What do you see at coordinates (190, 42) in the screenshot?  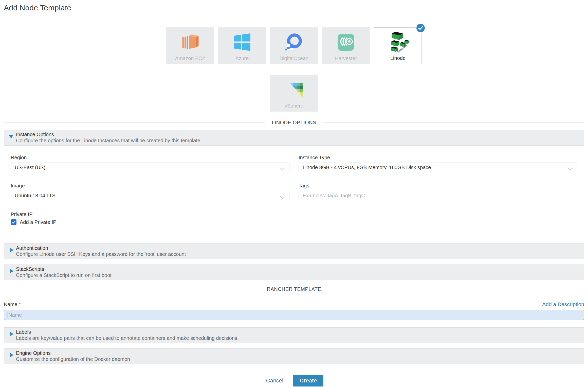 I see `amazon-ec2-icon` at bounding box center [190, 42].